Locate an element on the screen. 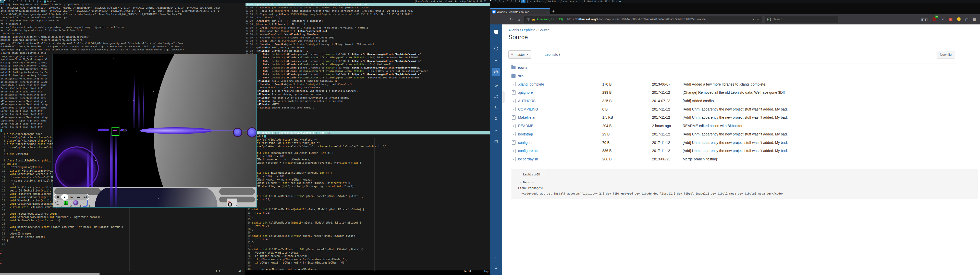 The width and height of the screenshot is (980, 275). time-control-button: ▶ is located at coordinates (65, 197).